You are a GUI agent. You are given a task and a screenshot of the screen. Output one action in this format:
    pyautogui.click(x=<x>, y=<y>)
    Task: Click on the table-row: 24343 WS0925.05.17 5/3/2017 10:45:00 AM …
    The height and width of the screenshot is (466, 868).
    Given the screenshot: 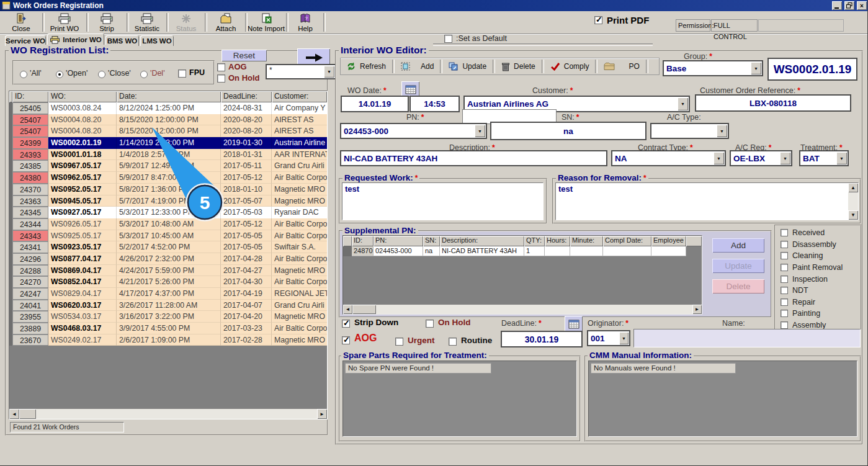 What is the action you would take?
    pyautogui.click(x=168, y=236)
    